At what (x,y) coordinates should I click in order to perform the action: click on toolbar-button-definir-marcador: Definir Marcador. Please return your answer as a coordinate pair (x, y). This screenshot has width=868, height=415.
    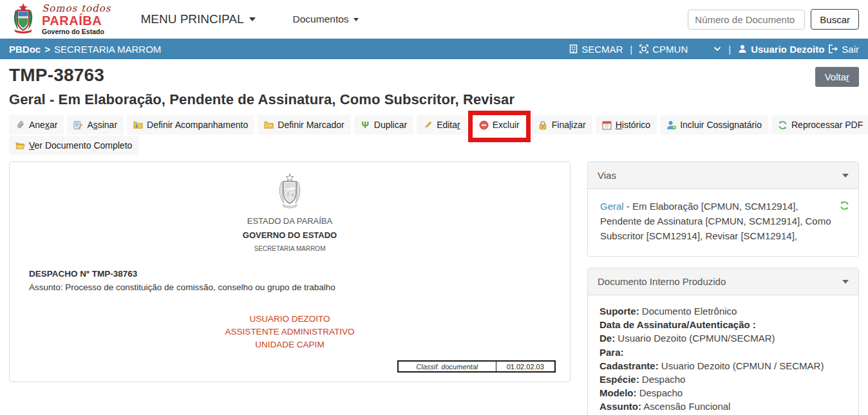
    Looking at the image, I should click on (304, 125).